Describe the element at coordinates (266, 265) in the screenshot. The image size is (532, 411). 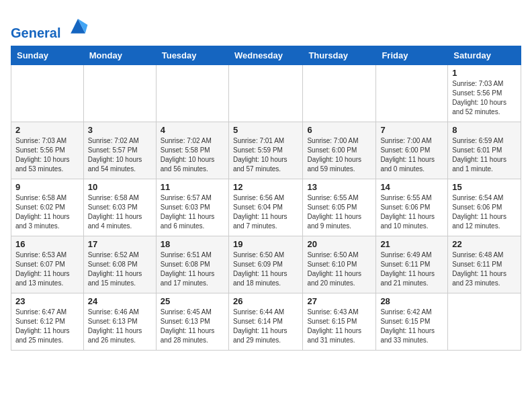
I see `calendar-week-row: 16Sunrise: 6:53 AM Sunset: 6:07 PM Dayli…` at that location.